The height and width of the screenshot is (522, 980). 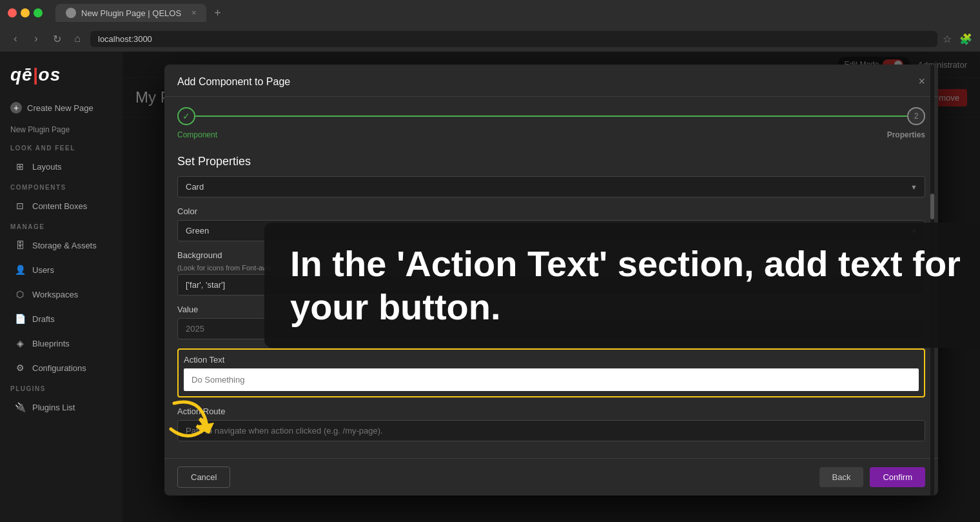 I want to click on storage-icon: 🗄, so click(x=20, y=245).